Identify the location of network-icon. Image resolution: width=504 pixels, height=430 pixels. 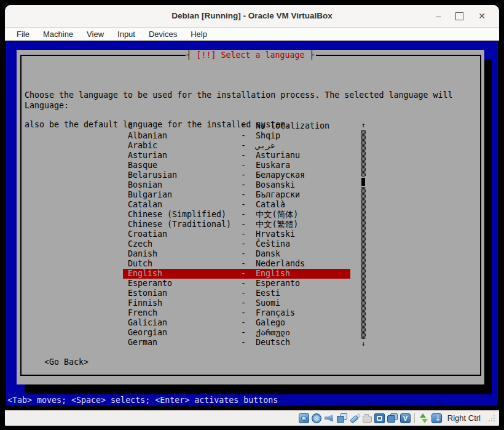
(342, 418).